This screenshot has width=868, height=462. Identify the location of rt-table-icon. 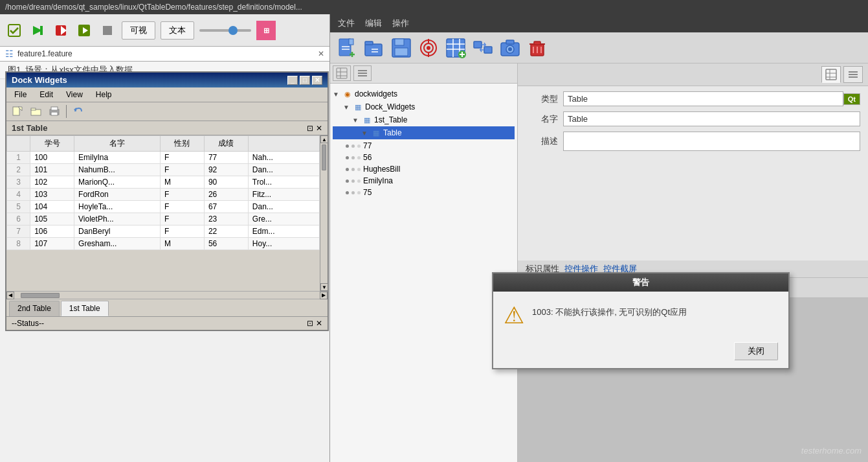
(456, 48).